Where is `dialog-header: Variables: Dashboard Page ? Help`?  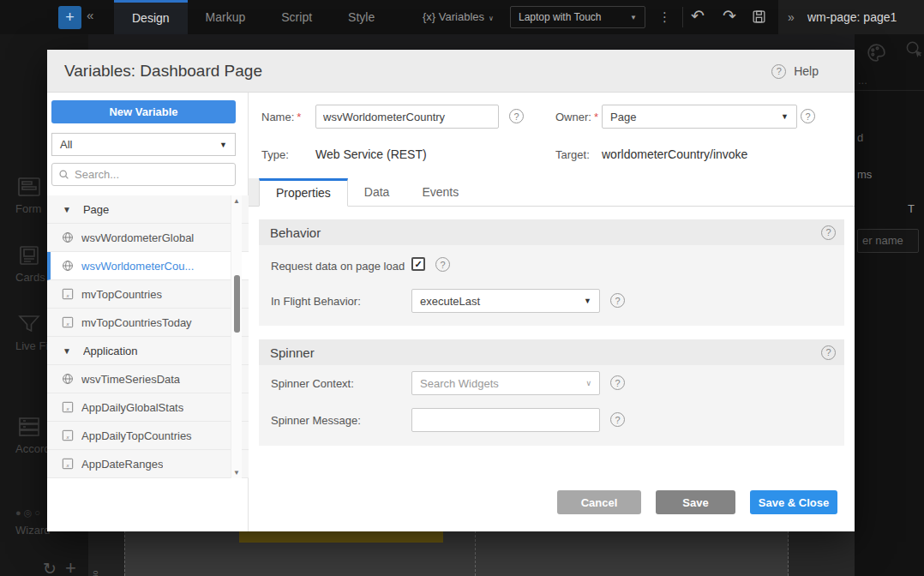
dialog-header: Variables: Dashboard Page ? Help is located at coordinates (451, 71).